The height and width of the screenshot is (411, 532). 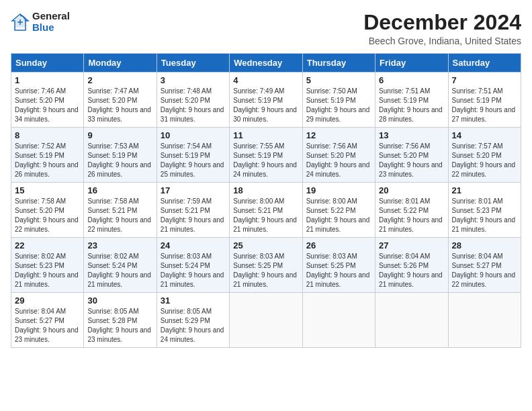 What do you see at coordinates (51, 16) in the screenshot?
I see `logo-general: General` at bounding box center [51, 16].